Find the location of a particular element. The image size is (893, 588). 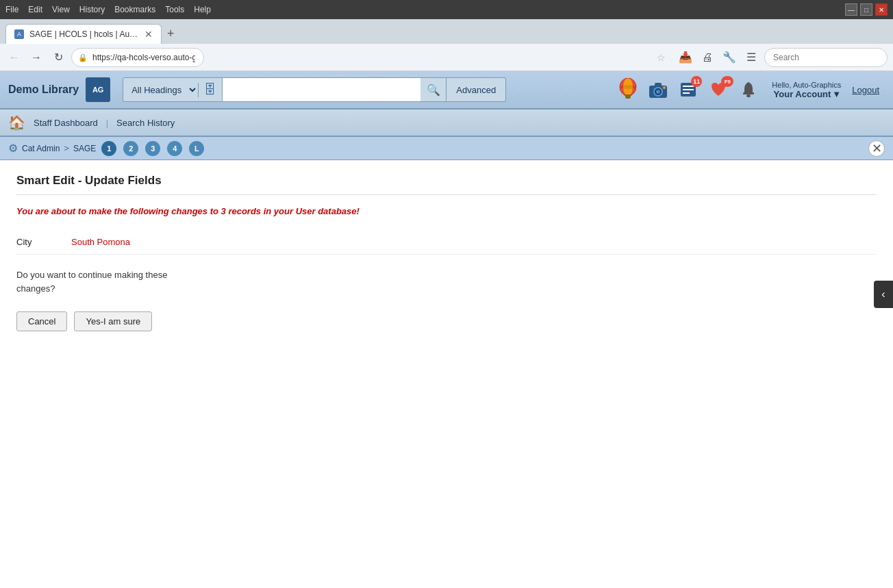

browser-menu: File Edit View History Bookmarks Tools H… is located at coordinates (108, 10).